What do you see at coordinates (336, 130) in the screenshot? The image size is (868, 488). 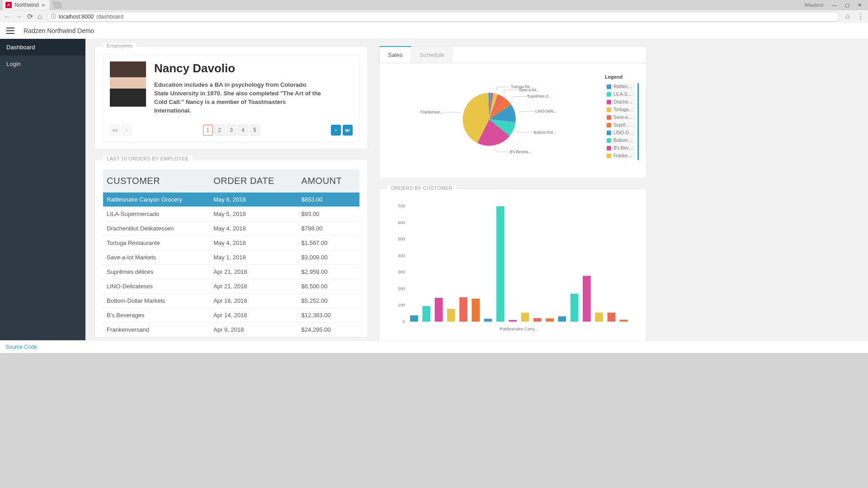 I see `pager-next: ›` at bounding box center [336, 130].